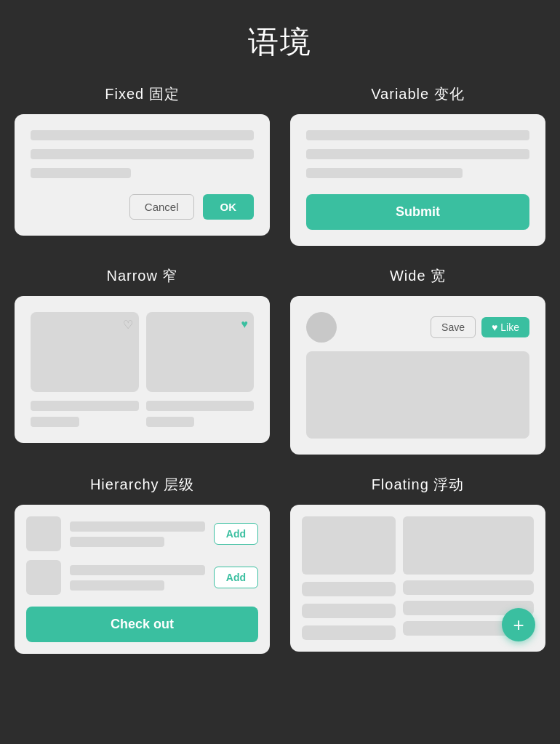  What do you see at coordinates (417, 361) in the screenshot?
I see `wide-section: Wide 宽 Save ♥ Like` at bounding box center [417, 361].